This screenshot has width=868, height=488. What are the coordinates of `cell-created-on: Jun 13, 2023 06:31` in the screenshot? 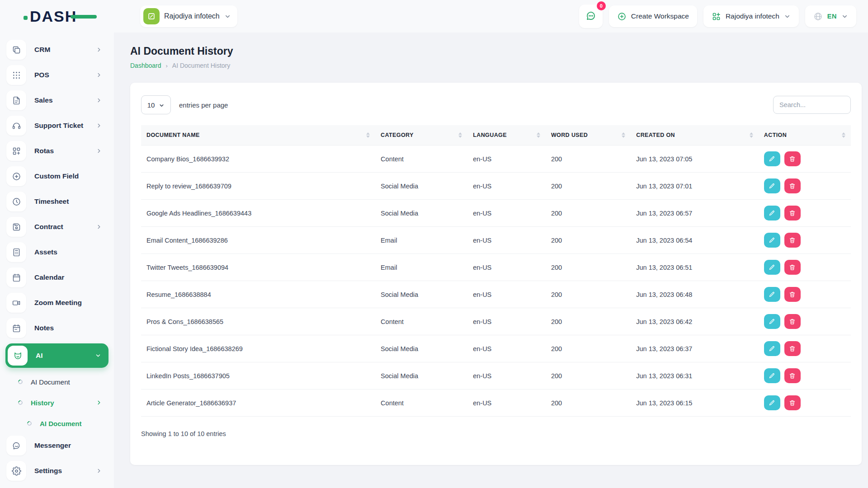 It's located at (664, 376).